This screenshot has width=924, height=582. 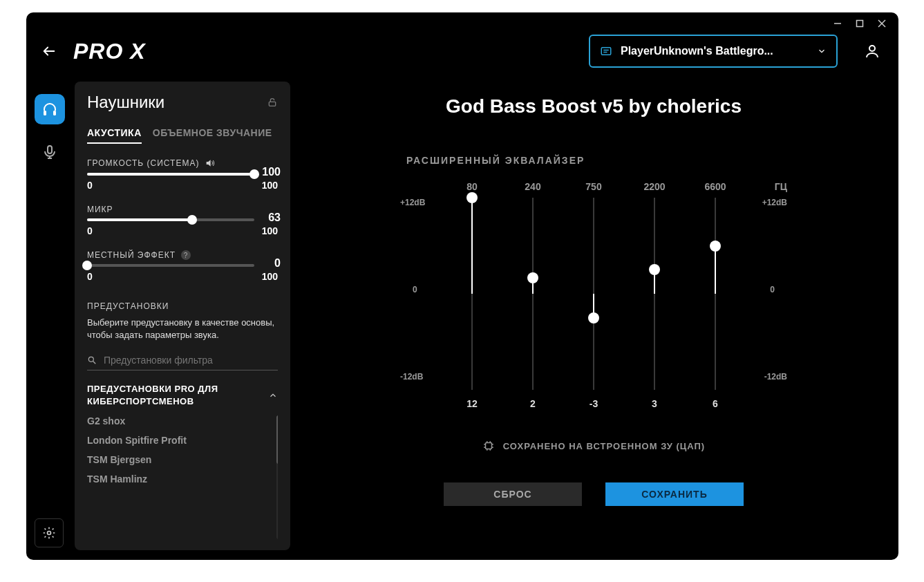 I want to click on preset-group-header: ПРЕДУСТАНОВКИ PRO ДЛЯ КИБЕРСПОРТСМЕНОВ, so click(x=182, y=395).